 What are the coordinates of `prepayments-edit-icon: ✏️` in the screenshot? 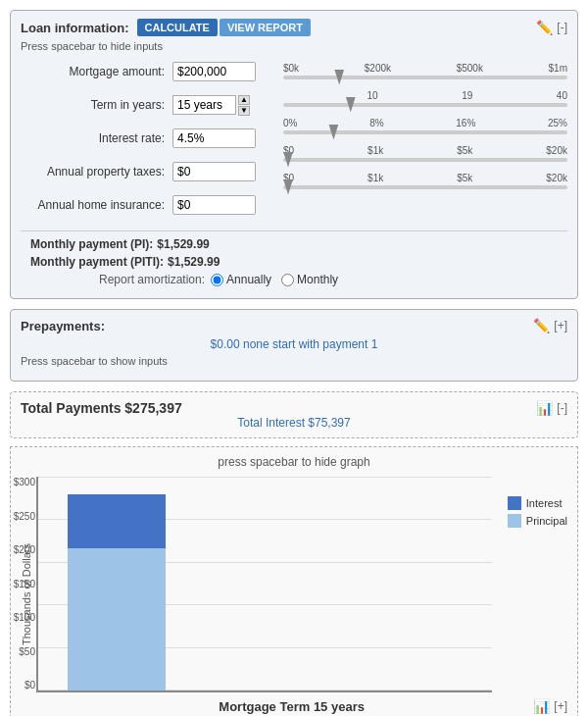 It's located at (541, 326).